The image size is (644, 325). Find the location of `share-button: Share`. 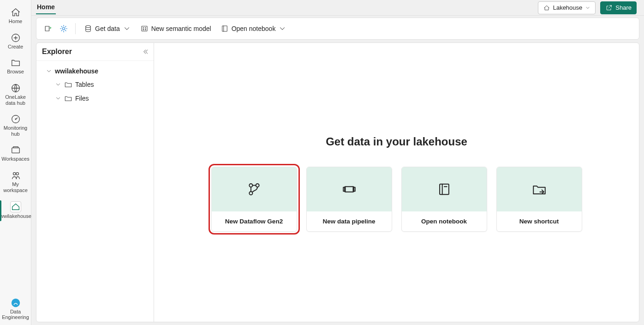

share-button: Share is located at coordinates (618, 8).